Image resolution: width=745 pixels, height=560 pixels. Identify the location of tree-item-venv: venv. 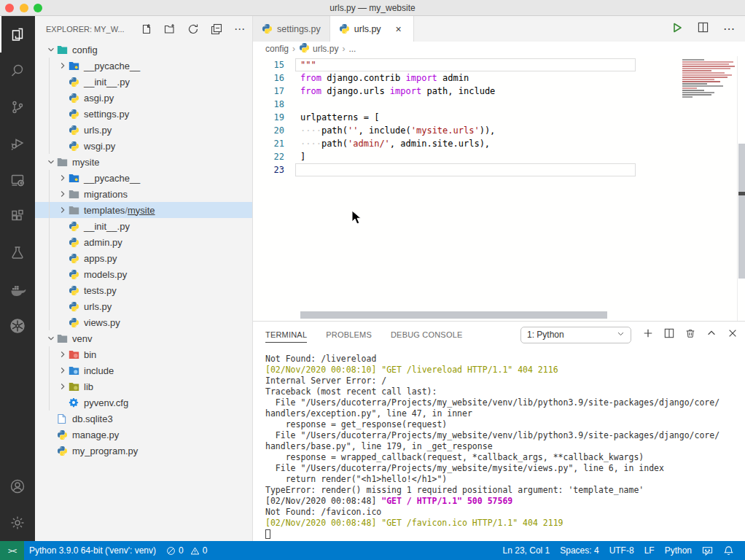
(144, 338).